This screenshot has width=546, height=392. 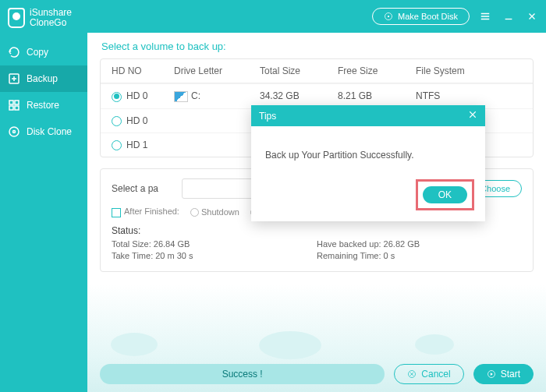 What do you see at coordinates (51, 23) in the screenshot?
I see `app-name-2: CloneGo` at bounding box center [51, 23].